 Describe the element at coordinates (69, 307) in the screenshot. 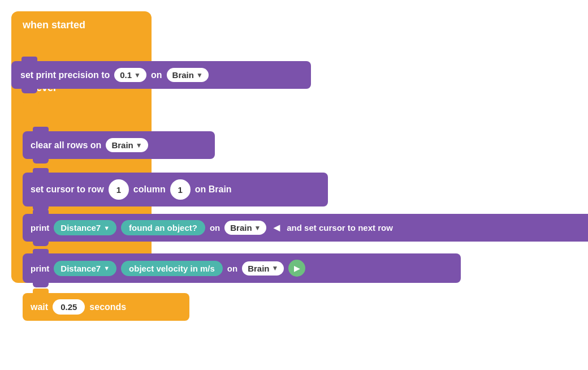

I see `wait-value: 0.25` at that location.